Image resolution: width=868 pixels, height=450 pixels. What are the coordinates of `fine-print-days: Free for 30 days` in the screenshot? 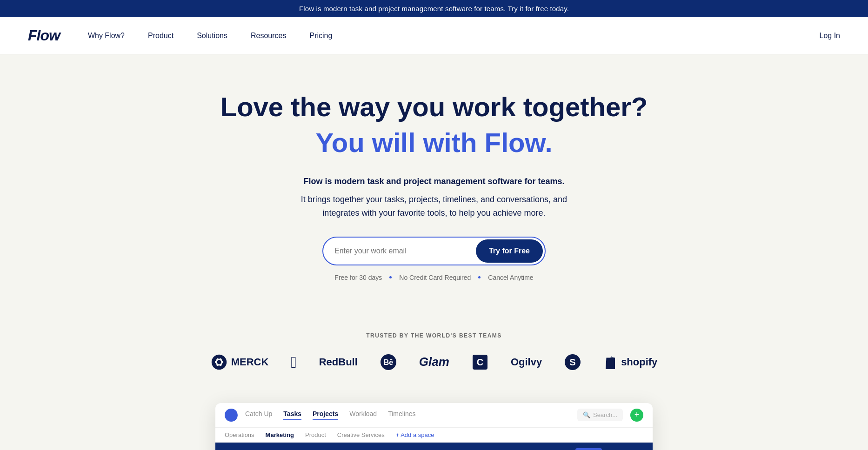 It's located at (358, 278).